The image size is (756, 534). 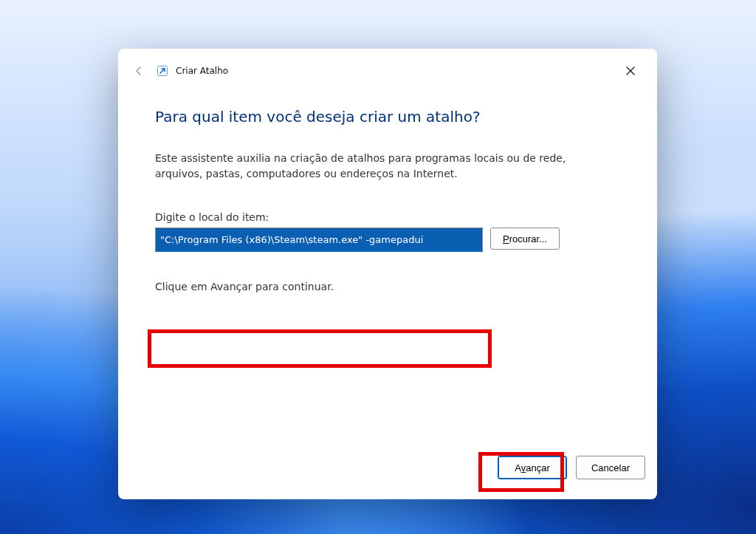 What do you see at coordinates (320, 349) in the screenshot?
I see `tutorial-highlight-input` at bounding box center [320, 349].